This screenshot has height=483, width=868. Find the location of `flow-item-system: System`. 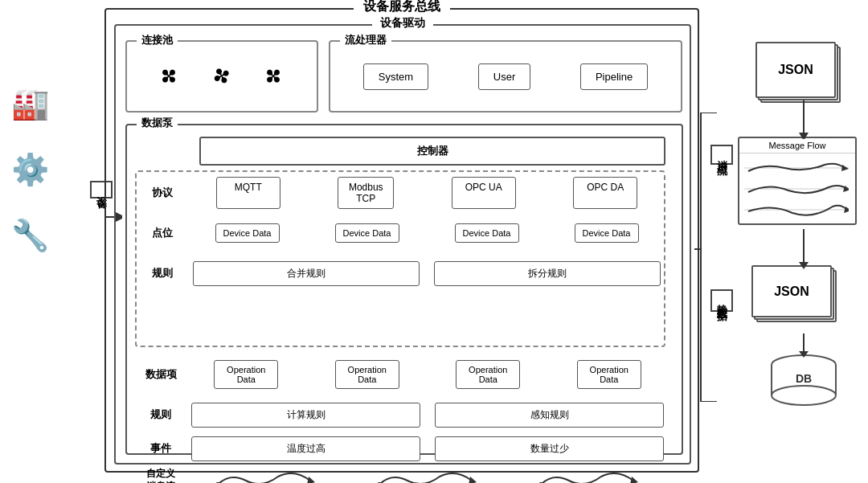

flow-item-system: System is located at coordinates (395, 77).